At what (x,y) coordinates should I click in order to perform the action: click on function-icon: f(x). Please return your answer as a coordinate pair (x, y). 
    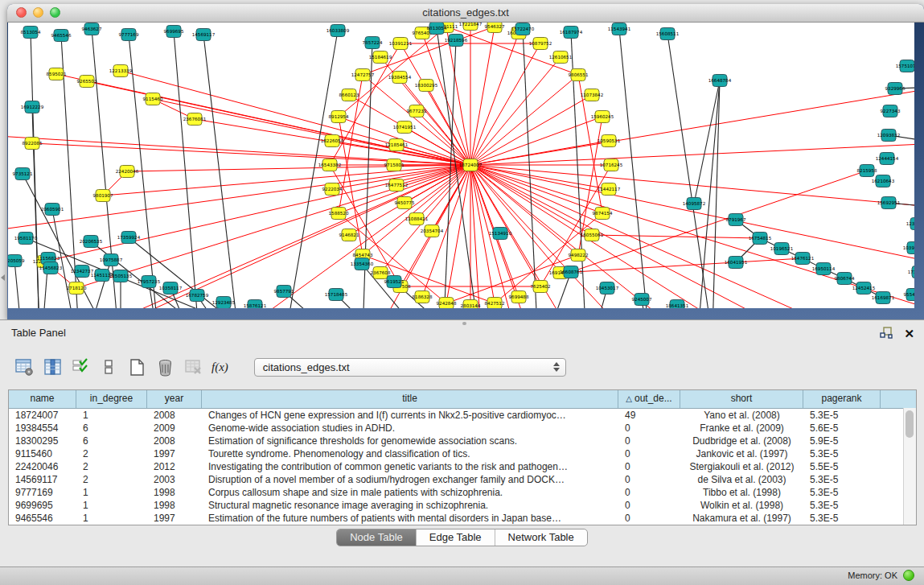
    Looking at the image, I should click on (220, 367).